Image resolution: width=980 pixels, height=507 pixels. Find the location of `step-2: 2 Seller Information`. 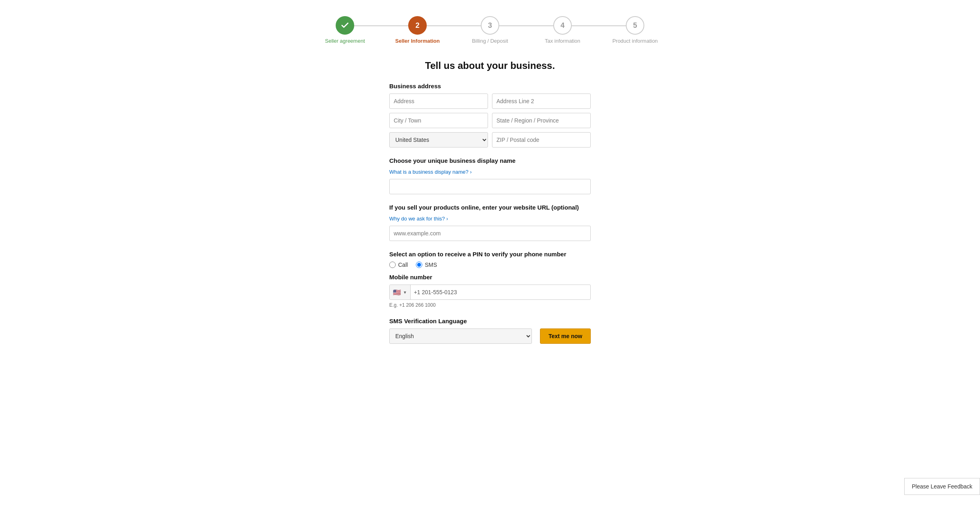

step-2: 2 Seller Information is located at coordinates (417, 30).